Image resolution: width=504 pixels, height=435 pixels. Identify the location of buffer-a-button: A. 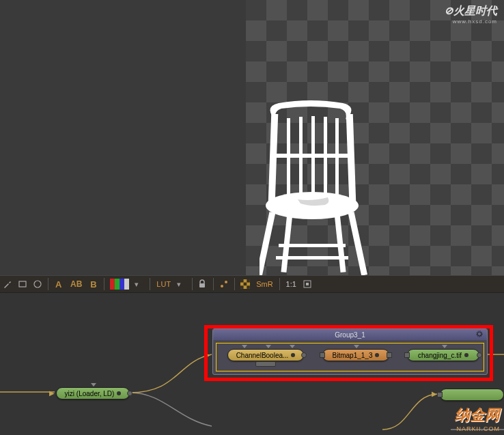
(59, 284).